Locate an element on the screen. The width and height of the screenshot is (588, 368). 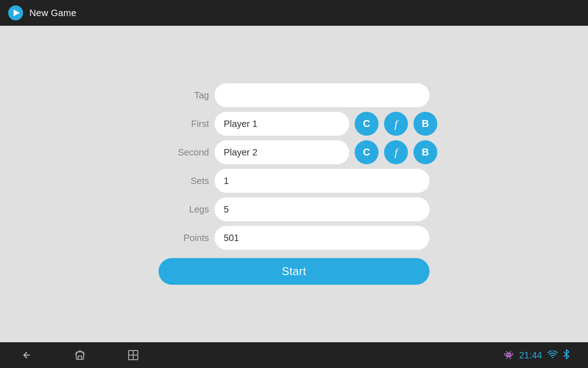
first-f-button: f is located at coordinates (396, 124).